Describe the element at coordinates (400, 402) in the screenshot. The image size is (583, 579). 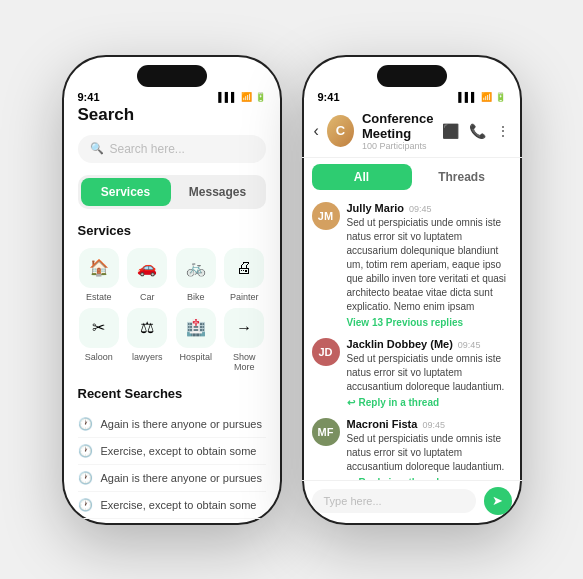
I see `reply-label-jacklin: Reply in a thread` at that location.